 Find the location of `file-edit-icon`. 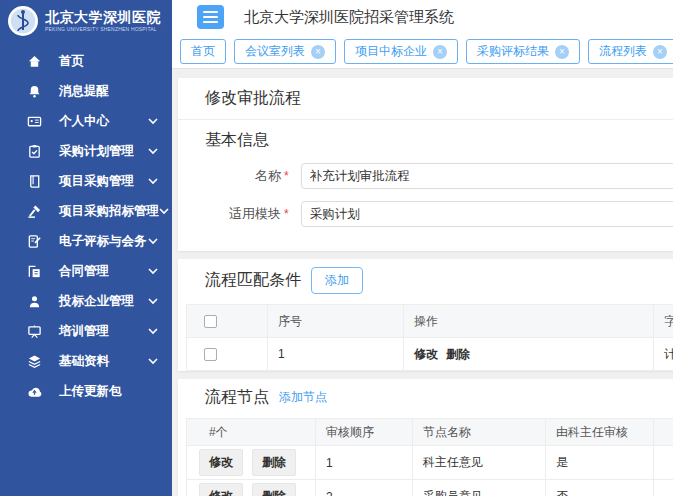

file-edit-icon is located at coordinates (34, 241).